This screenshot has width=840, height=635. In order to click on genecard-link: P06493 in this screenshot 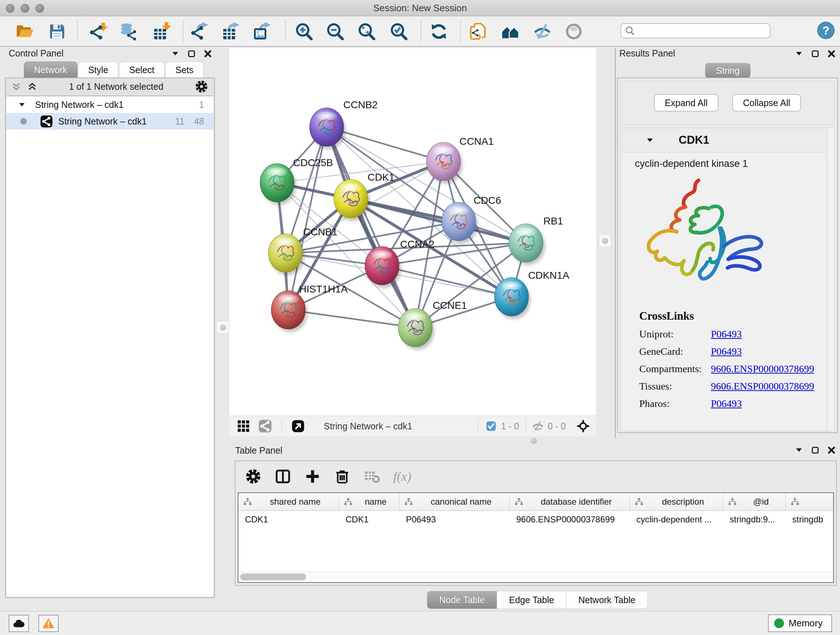, I will do `click(726, 352)`.